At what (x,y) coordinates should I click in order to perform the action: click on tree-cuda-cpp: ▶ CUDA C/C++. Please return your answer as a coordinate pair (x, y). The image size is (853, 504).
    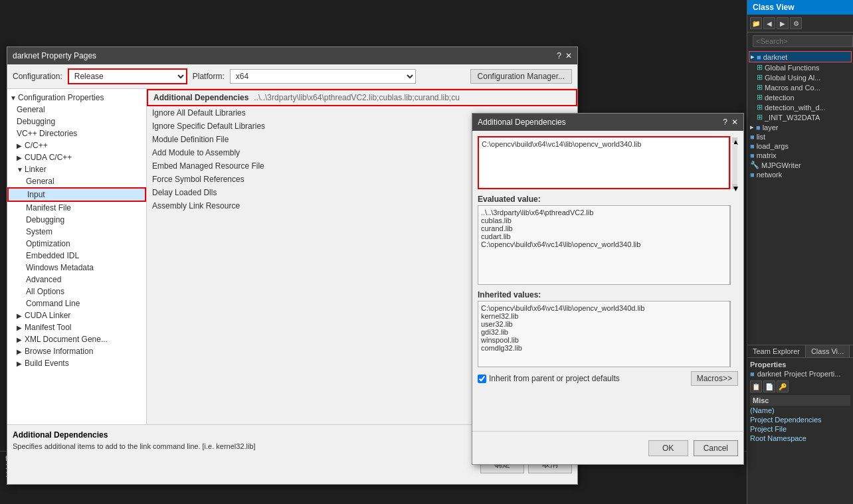
    Looking at the image, I should click on (77, 157).